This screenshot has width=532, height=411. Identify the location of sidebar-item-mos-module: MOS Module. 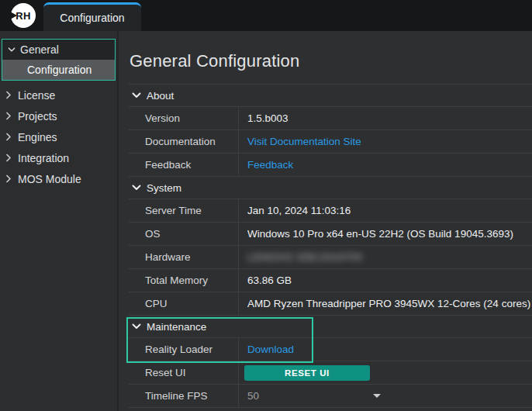
(59, 178).